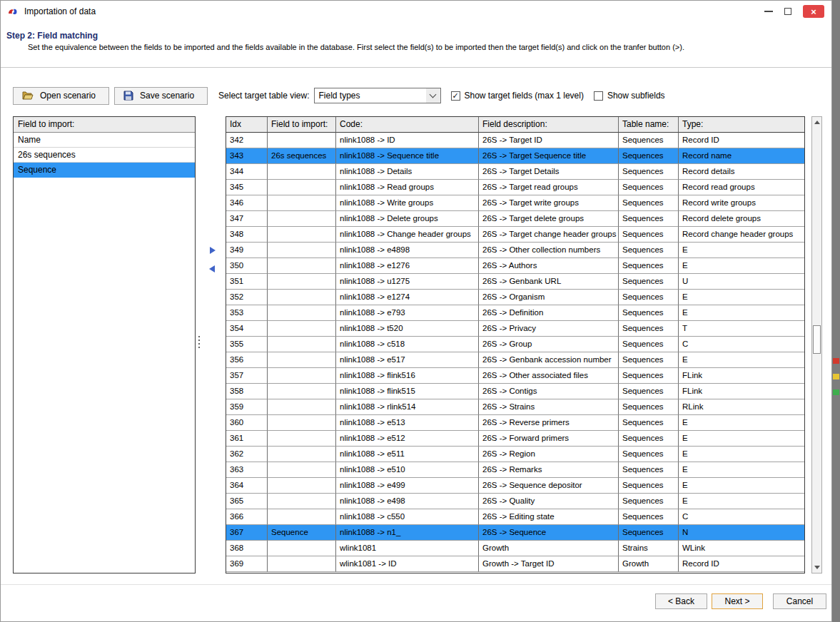 This screenshot has height=622, width=840. Describe the element at coordinates (408, 345) in the screenshot. I see `grid-cell: nlink1088 -> c518` at that location.